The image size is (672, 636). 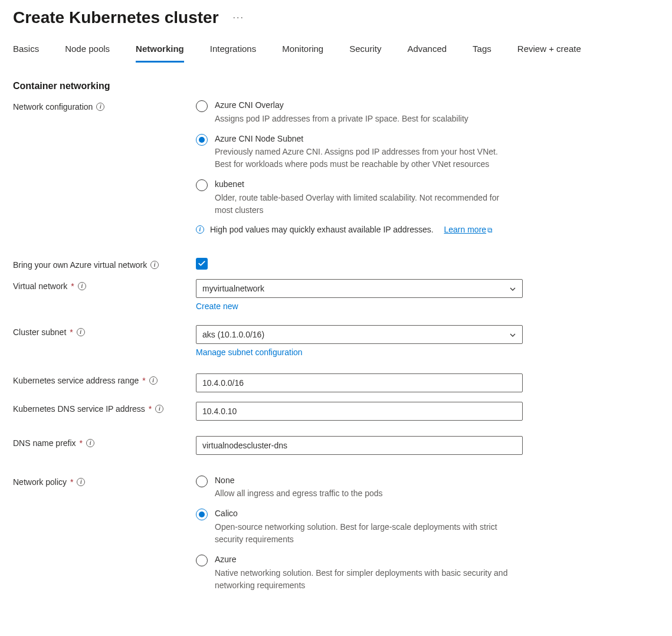 What do you see at coordinates (202, 481) in the screenshot?
I see `radio-policy-none` at bounding box center [202, 481].